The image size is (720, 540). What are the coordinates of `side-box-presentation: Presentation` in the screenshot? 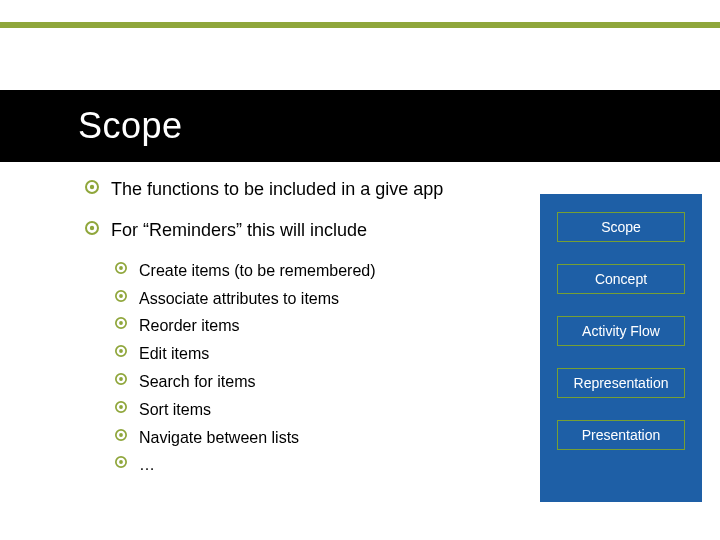 It's located at (621, 435).